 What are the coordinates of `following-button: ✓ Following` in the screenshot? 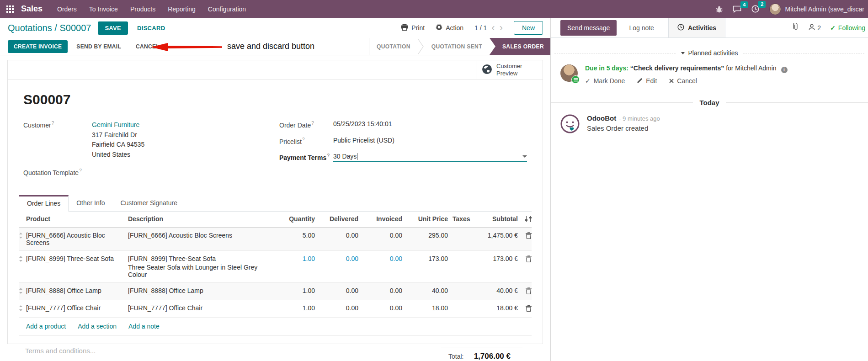 It's located at (847, 28).